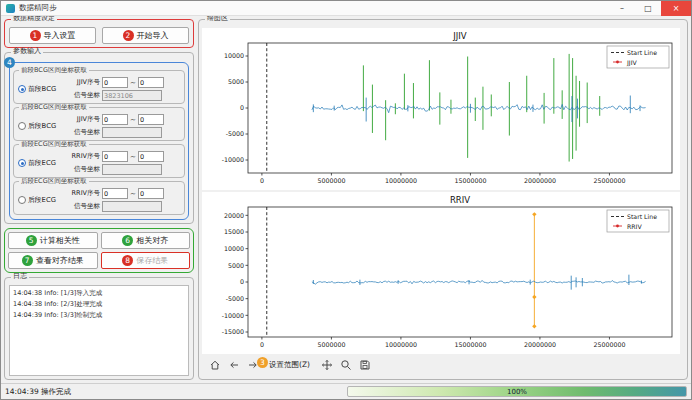  I want to click on home-icon, so click(214, 366).